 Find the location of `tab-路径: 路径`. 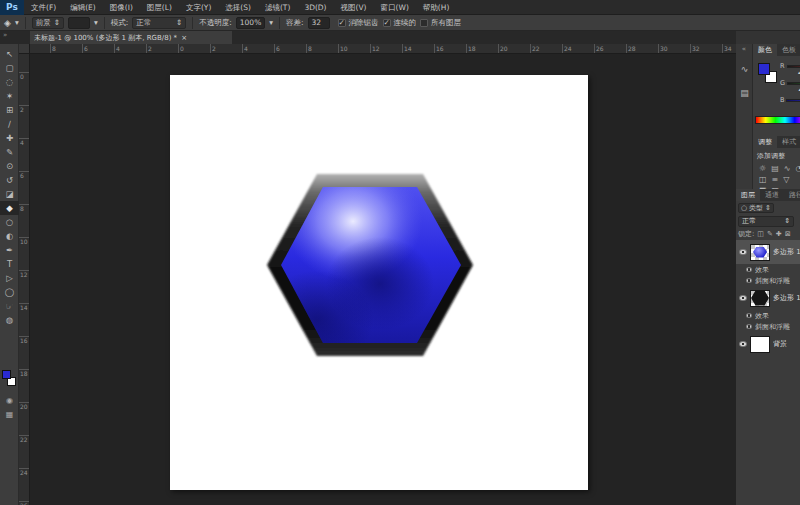

tab-路径: 路径 is located at coordinates (792, 195).